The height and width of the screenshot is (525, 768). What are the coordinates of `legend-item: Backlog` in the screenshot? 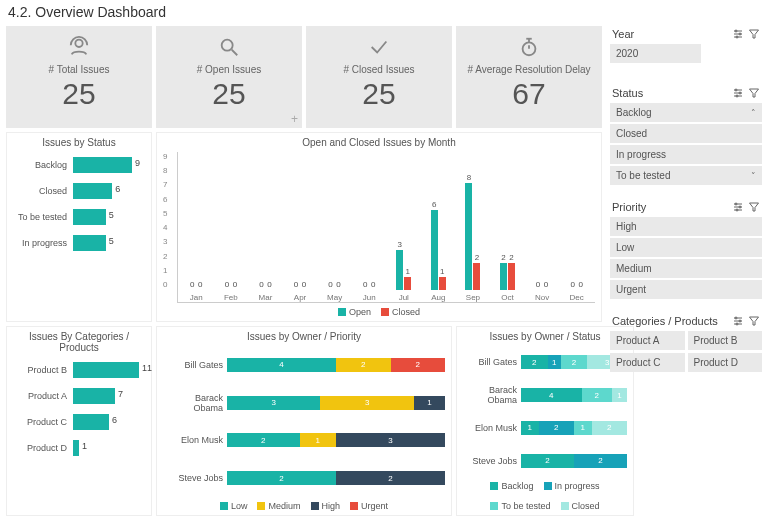 It's located at (512, 486).